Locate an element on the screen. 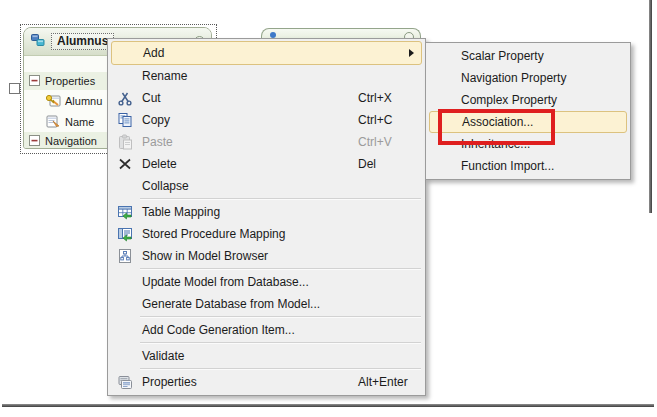 Image resolution: width=657 pixels, height=417 pixels. menu-item-shortcut: Alt+Enter is located at coordinates (383, 382).